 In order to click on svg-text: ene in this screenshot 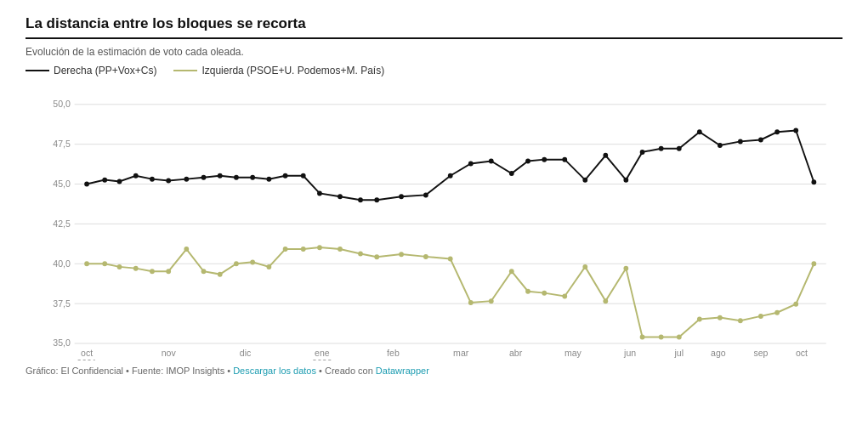, I will do `click(322, 353)`.